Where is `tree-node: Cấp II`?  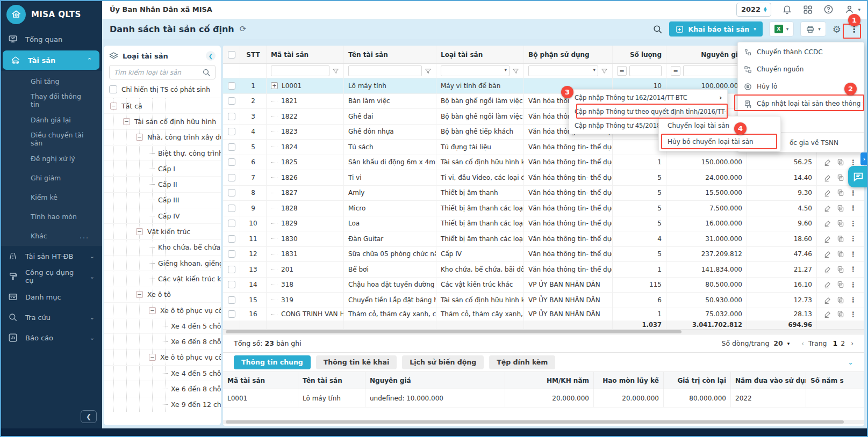
tree-node: Cấp II is located at coordinates (162, 185).